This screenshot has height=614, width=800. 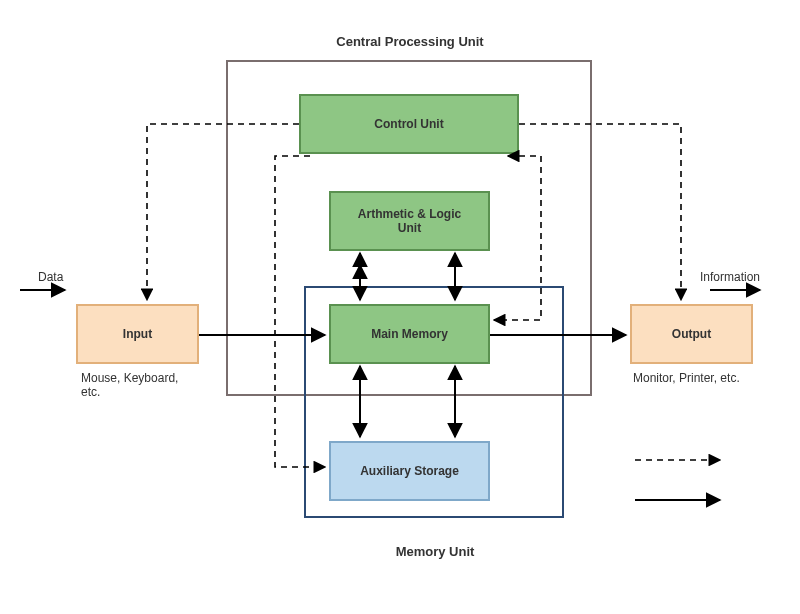 I want to click on main-memory-label: Main Memory, so click(x=410, y=334).